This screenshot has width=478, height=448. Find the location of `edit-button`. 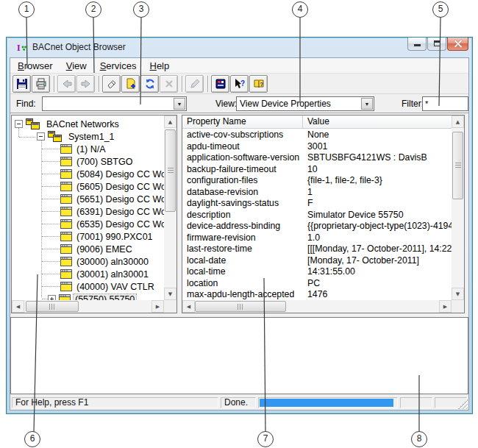

edit-button is located at coordinates (194, 84).